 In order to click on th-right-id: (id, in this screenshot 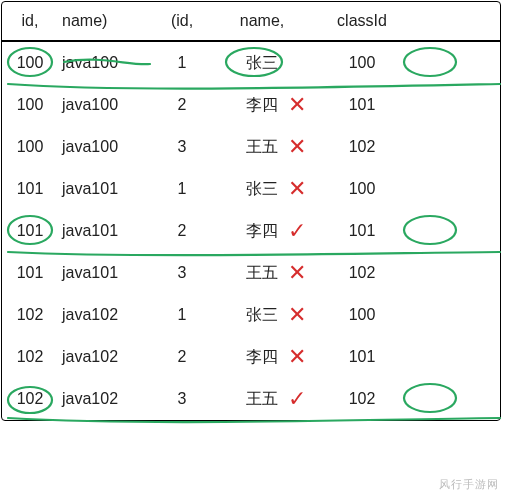, I will do `click(182, 21)`.